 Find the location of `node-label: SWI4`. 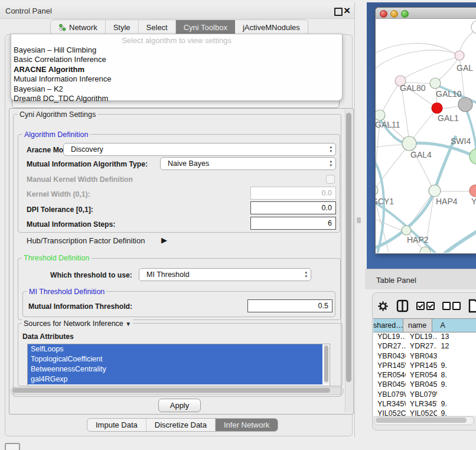

node-label: SWI4 is located at coordinates (461, 141).